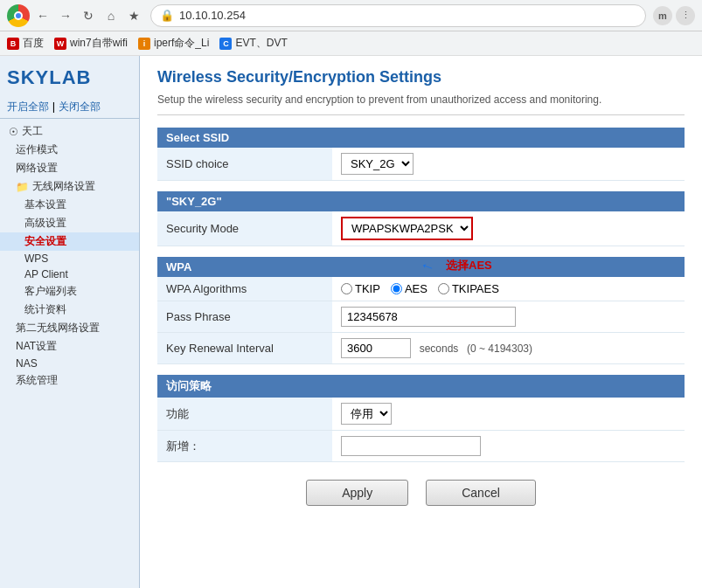  What do you see at coordinates (43, 16) in the screenshot?
I see `back-button: ←` at bounding box center [43, 16].